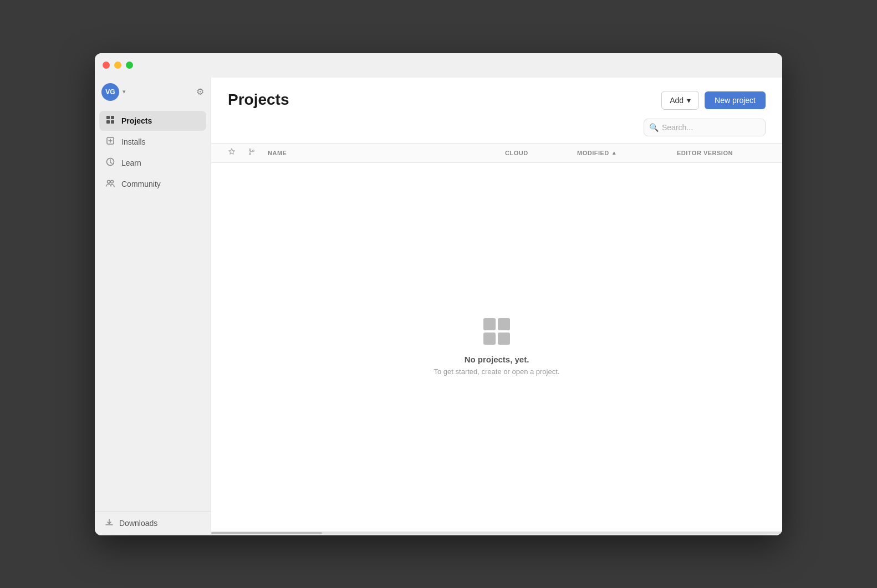  What do you see at coordinates (614, 153) in the screenshot?
I see `sort-arrow: ▲` at bounding box center [614, 153].